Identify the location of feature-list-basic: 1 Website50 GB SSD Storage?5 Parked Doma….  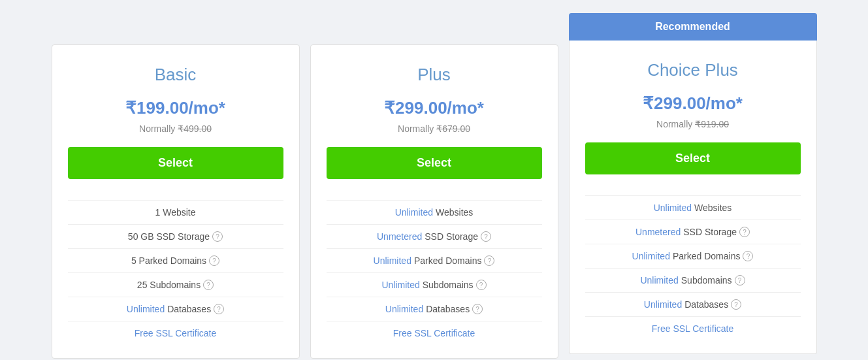
(176, 272).